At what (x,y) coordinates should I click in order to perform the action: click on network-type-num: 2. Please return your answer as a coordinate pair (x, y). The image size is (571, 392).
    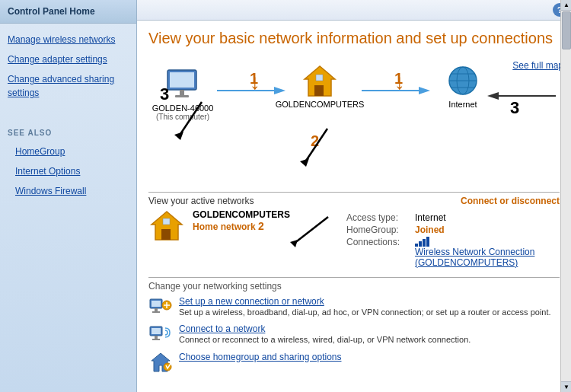
    Looking at the image, I should click on (261, 226).